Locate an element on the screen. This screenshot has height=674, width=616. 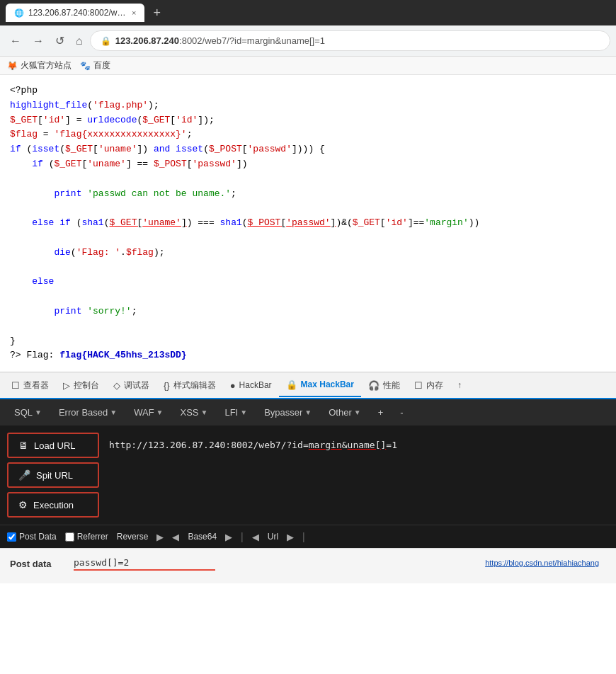
home-button: ⌂ is located at coordinates (79, 41).